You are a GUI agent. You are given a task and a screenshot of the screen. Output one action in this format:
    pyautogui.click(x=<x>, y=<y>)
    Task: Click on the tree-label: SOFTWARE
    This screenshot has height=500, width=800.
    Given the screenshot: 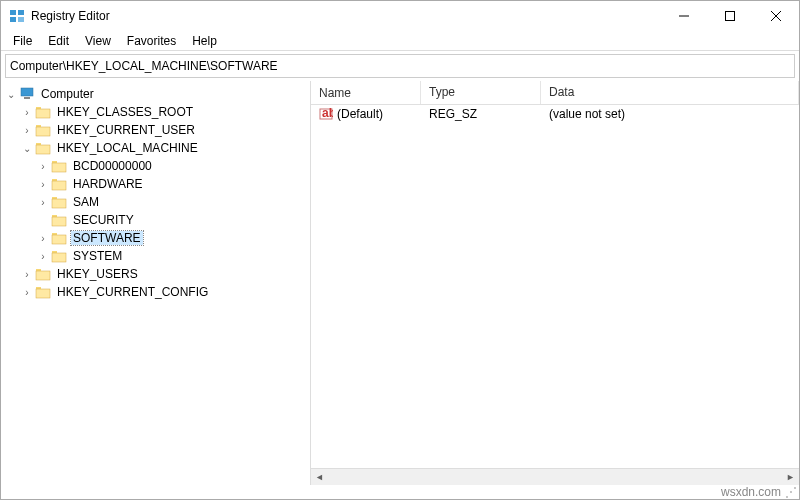 What is the action you would take?
    pyautogui.click(x=107, y=238)
    